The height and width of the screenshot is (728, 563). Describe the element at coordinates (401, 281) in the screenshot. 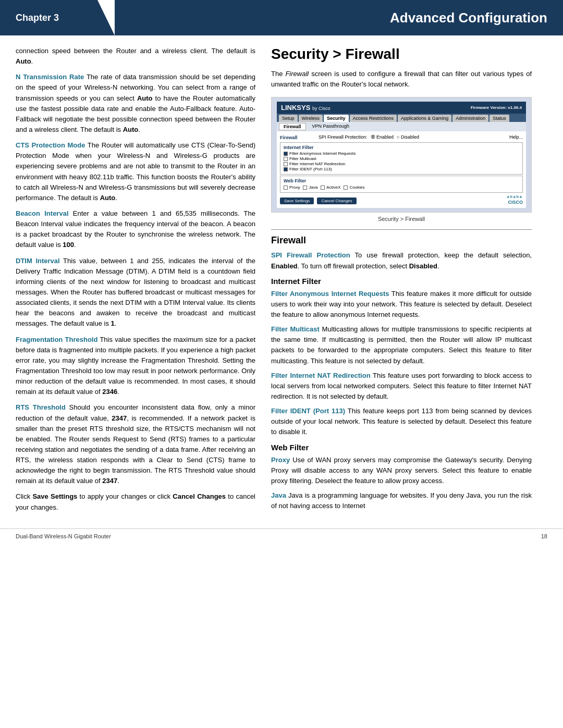

I see `internet-filter-heading: Internet Filter` at that location.